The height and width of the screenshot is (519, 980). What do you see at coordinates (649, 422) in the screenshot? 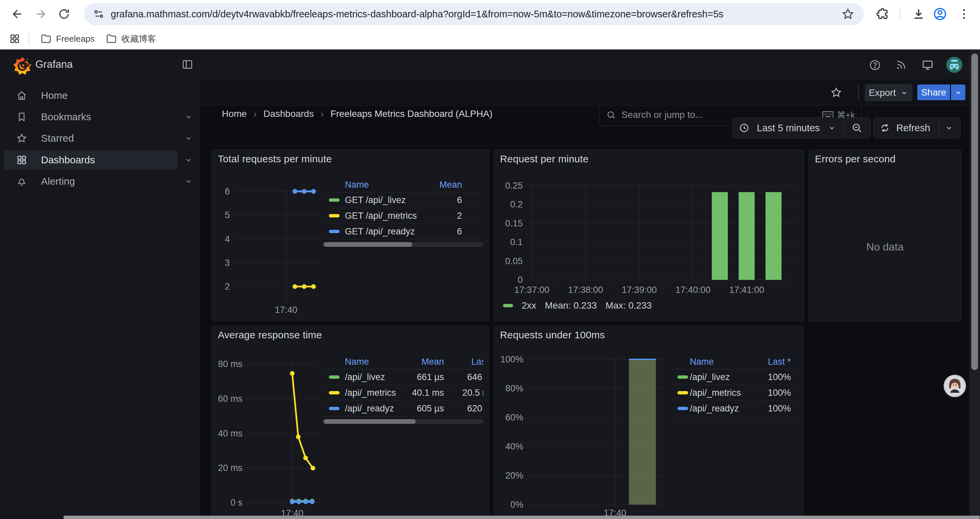
I see `panel-requests-under-100ms: Requests under 100ms 100%80%60%40%20%0%1…` at bounding box center [649, 422].